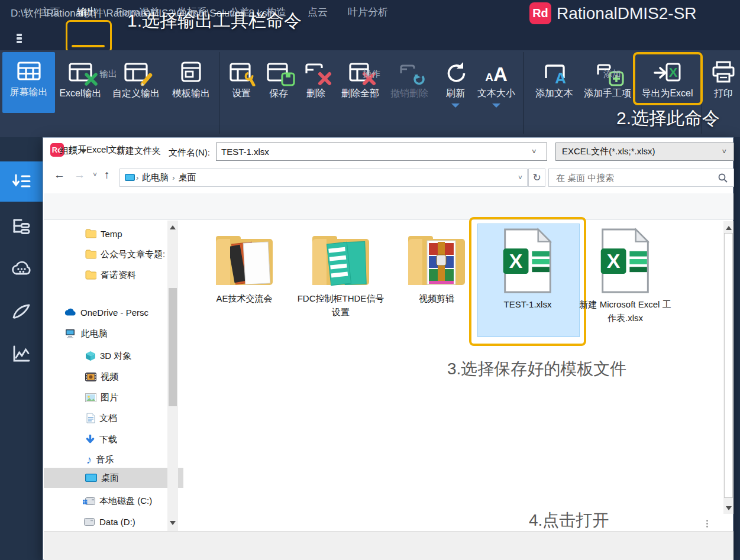  I want to click on tree-item-videos: 视频, so click(102, 377).